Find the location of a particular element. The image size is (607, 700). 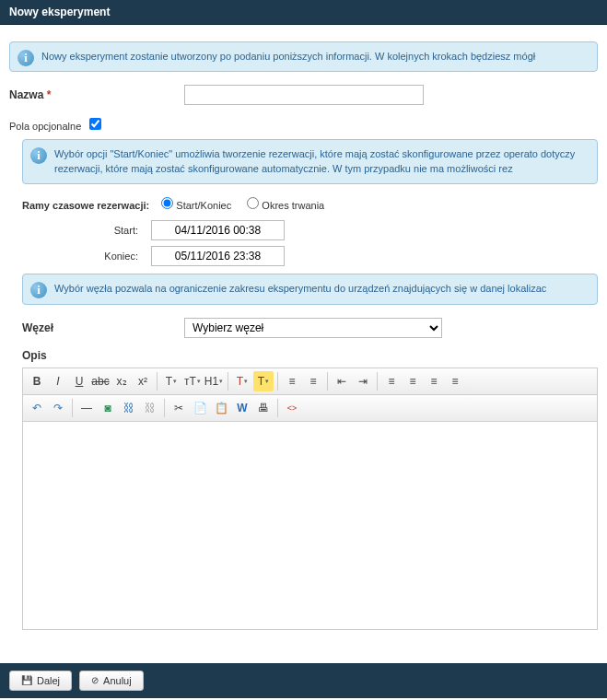

subscript-button: x₂ is located at coordinates (122, 381).